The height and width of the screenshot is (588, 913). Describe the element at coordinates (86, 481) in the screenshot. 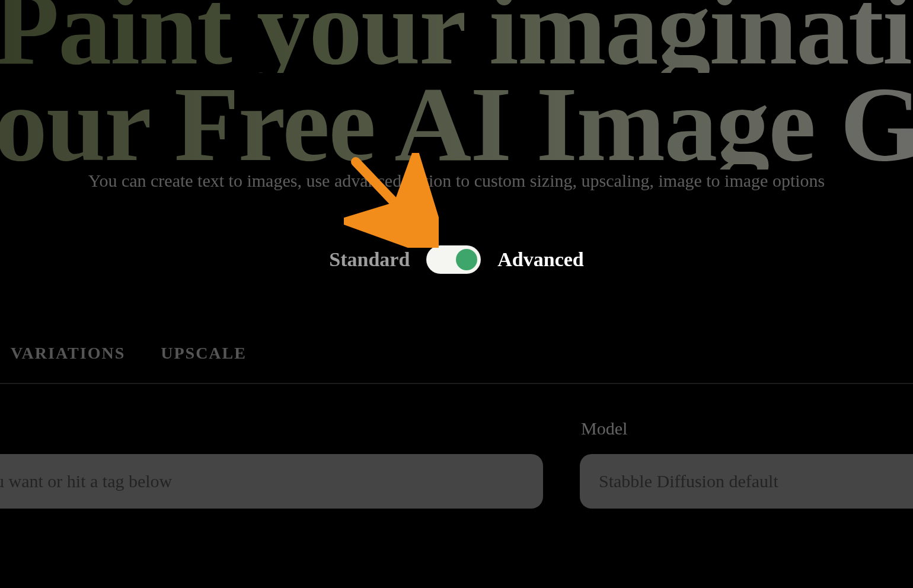

I see `prompt-placeholder-fragment: u want or hit a tag below` at that location.